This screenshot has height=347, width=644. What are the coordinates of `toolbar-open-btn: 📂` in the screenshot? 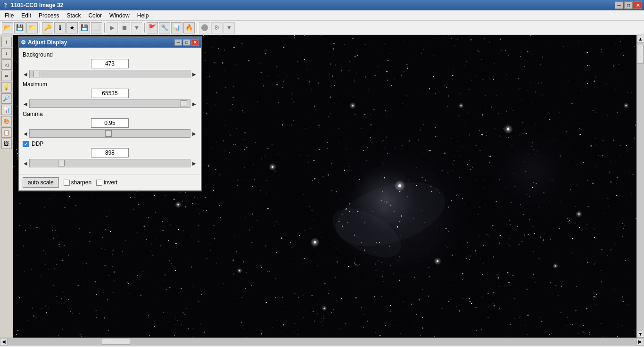 It's located at (8, 28).